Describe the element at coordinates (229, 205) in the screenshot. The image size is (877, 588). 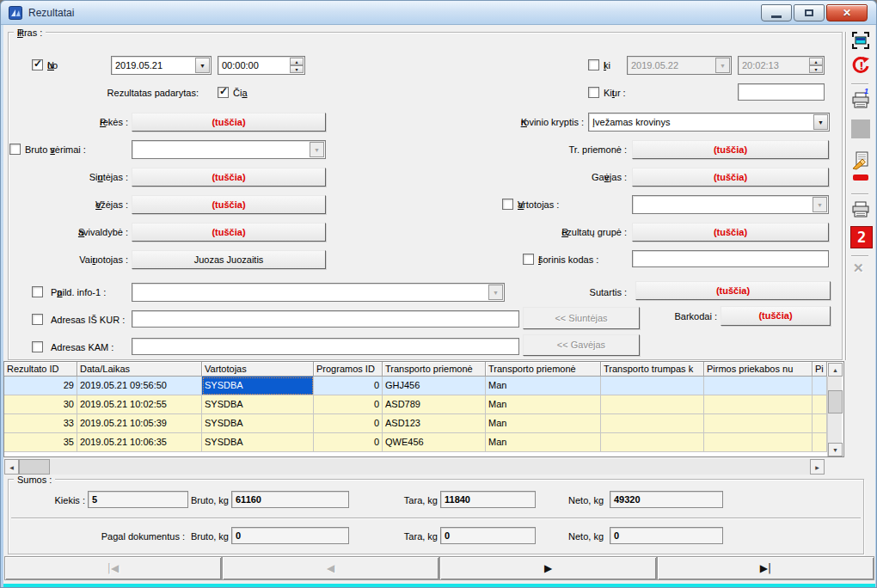
I see `vezejas-button: (tuščia)` at that location.